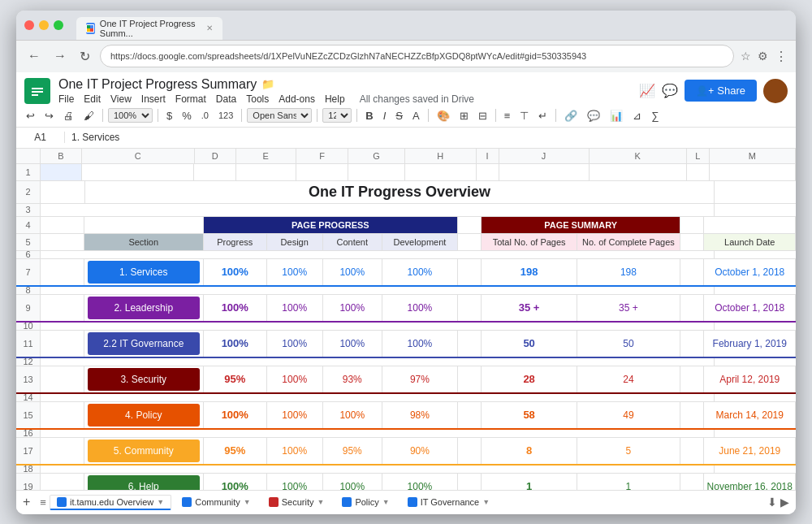  What do you see at coordinates (145, 272) in the screenshot?
I see `section-services: 1. Services` at bounding box center [145, 272].